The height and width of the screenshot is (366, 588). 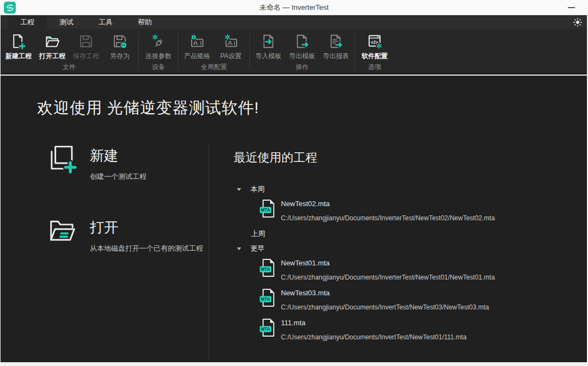 I want to click on sun-icon, so click(x=578, y=22).